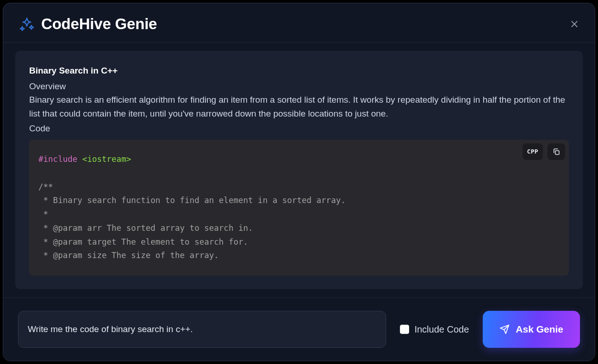 This screenshot has width=598, height=364. Describe the element at coordinates (44, 214) in the screenshot. I see `code-comment-line: *` at that location.